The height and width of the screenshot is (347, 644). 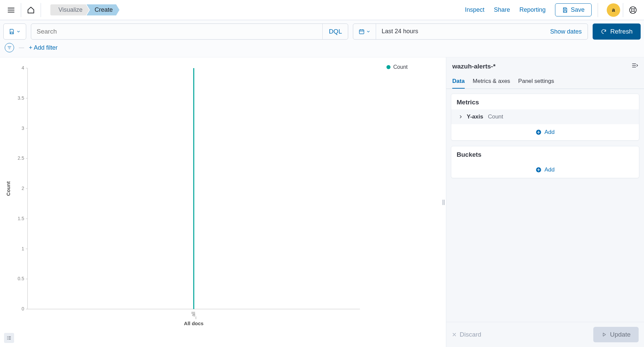 I want to click on svg-text: 2.5, so click(x=21, y=158).